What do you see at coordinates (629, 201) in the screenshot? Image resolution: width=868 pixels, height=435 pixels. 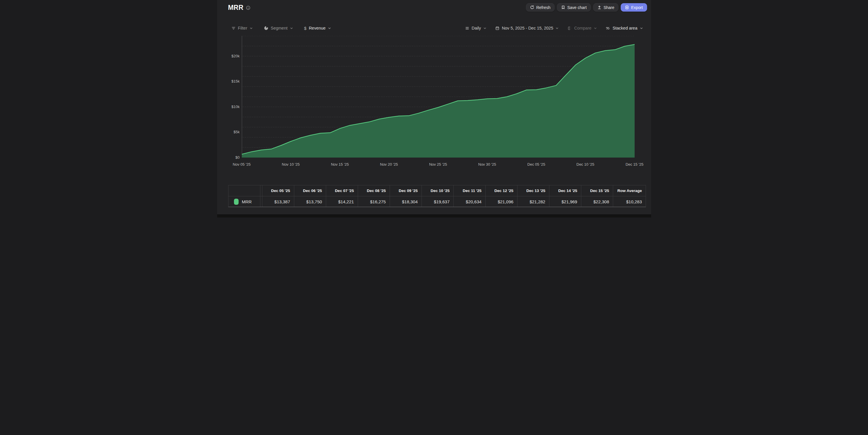 I see `row-average-value: $10,283` at bounding box center [629, 201].